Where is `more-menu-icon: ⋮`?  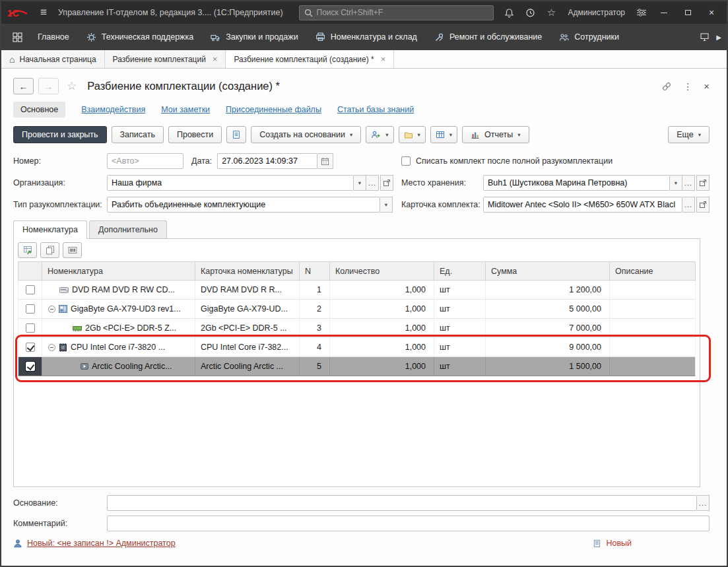 more-menu-icon: ⋮ is located at coordinates (688, 86).